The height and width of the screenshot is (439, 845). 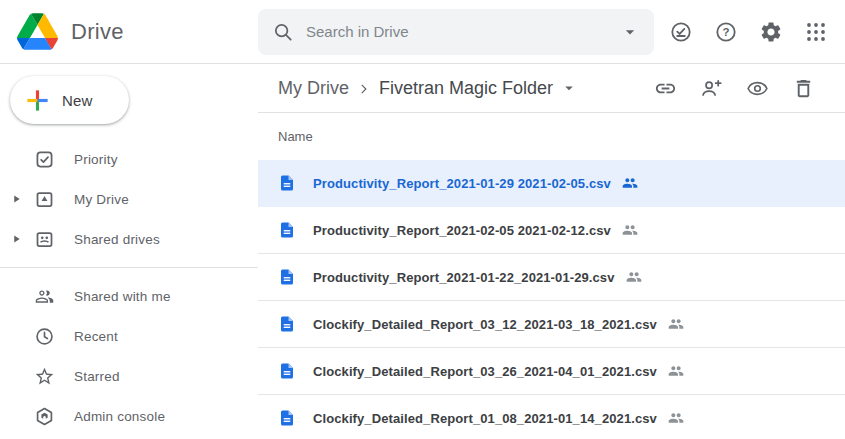 What do you see at coordinates (129, 296) in the screenshot?
I see `sidebar-item-shared-with-me: Shared with me` at bounding box center [129, 296].